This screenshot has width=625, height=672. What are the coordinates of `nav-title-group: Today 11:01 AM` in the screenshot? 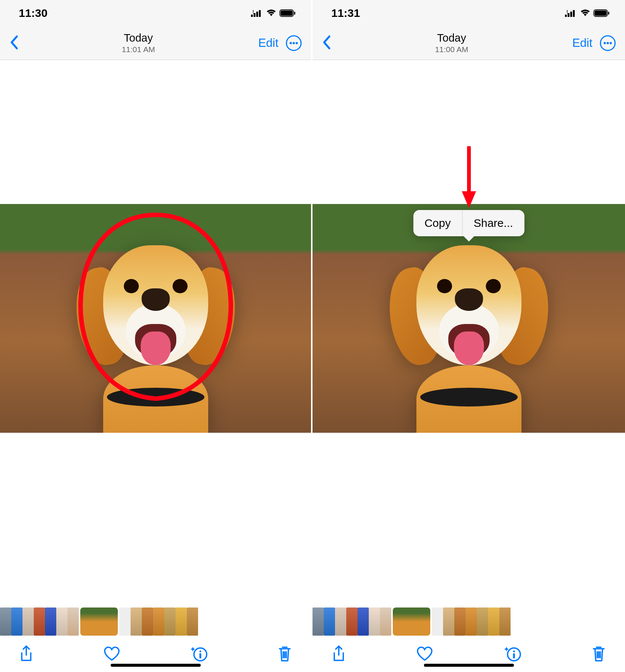 It's located at (138, 43).